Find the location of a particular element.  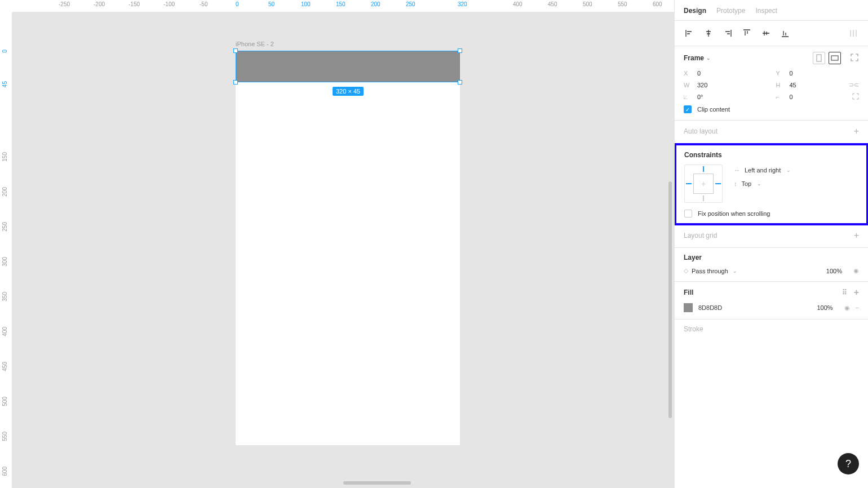

vertical-icon: ↕ is located at coordinates (736, 184).